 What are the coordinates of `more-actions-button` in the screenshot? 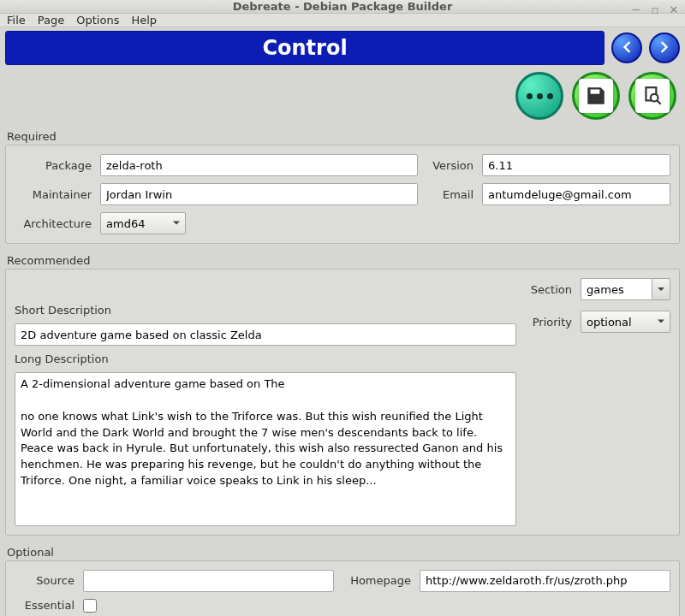 It's located at (539, 96).